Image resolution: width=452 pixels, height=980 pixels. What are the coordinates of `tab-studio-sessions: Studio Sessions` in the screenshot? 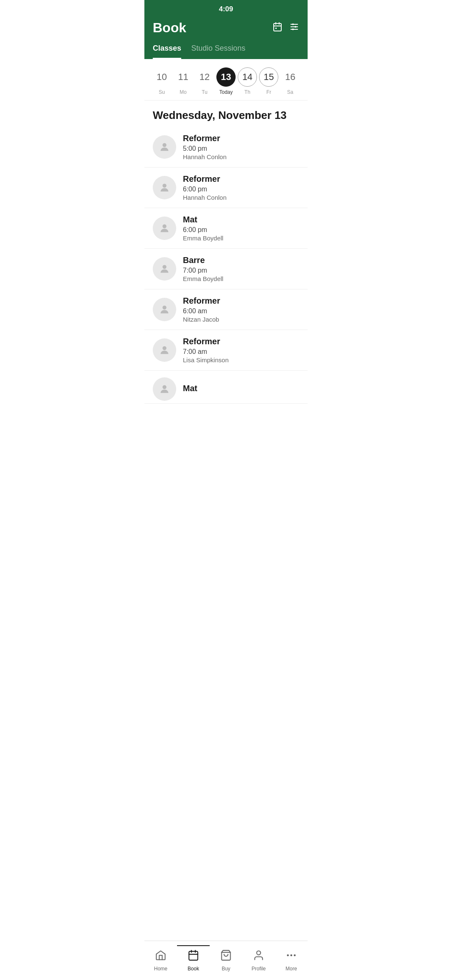 It's located at (218, 52).